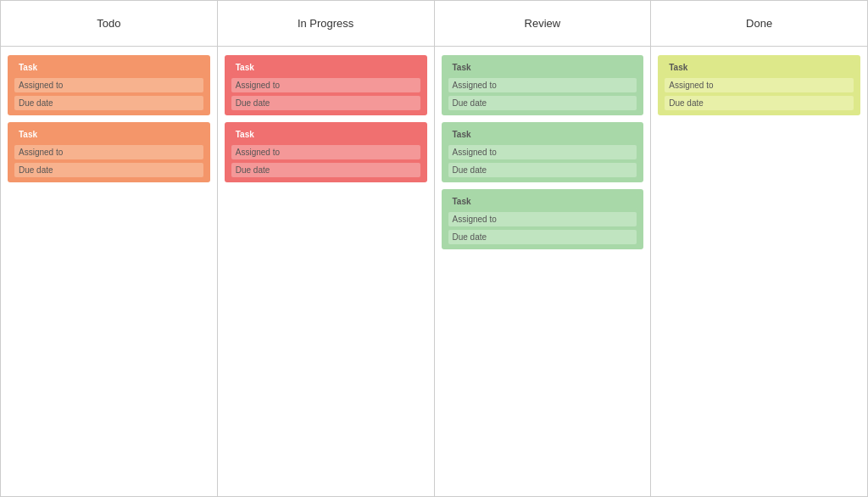 The height and width of the screenshot is (497, 868). I want to click on card-inprogress-1: TaskAssigned toDue date, so click(326, 153).